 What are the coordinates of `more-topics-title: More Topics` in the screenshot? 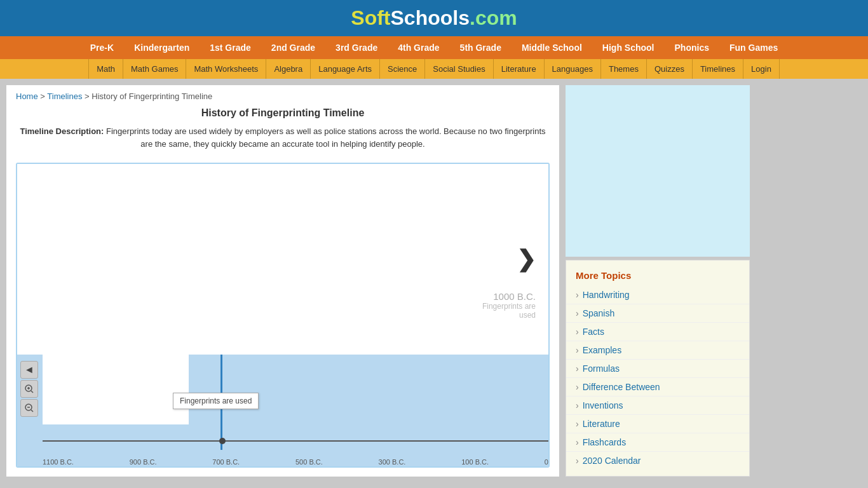 It's located at (658, 276).